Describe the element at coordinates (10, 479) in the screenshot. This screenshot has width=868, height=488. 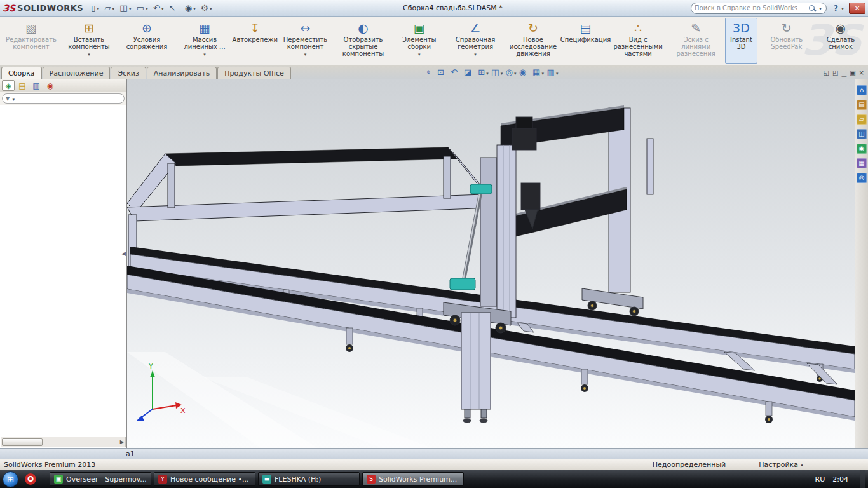
I see `start-button: ⊞` at that location.